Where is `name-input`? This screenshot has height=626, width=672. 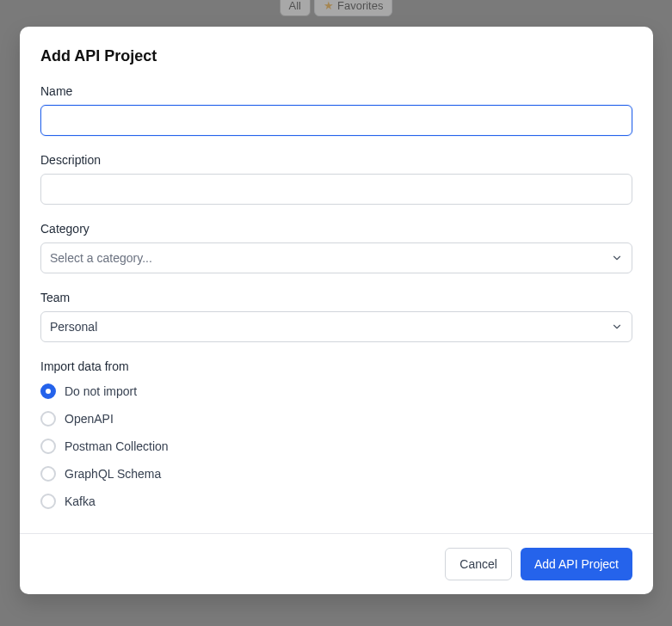 name-input is located at coordinates (336, 120).